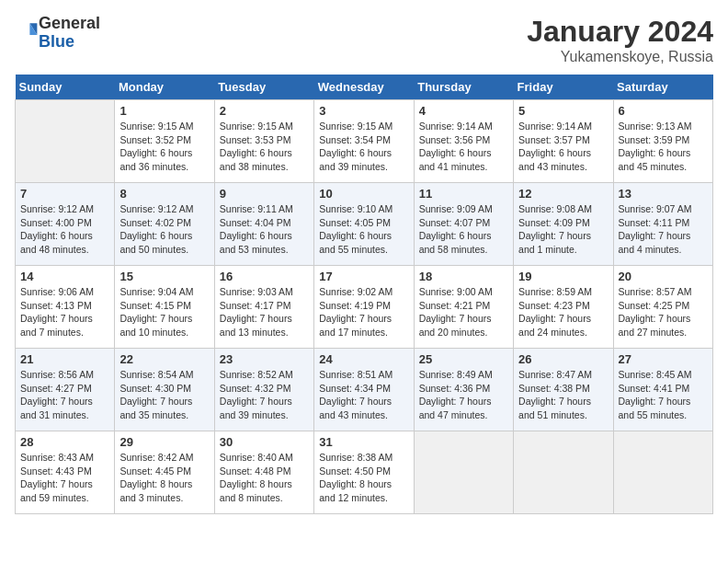  I want to click on day-info: Sunrise: 8:43 AM Sunset: 4:43 PM Dayligh…, so click(64, 478).